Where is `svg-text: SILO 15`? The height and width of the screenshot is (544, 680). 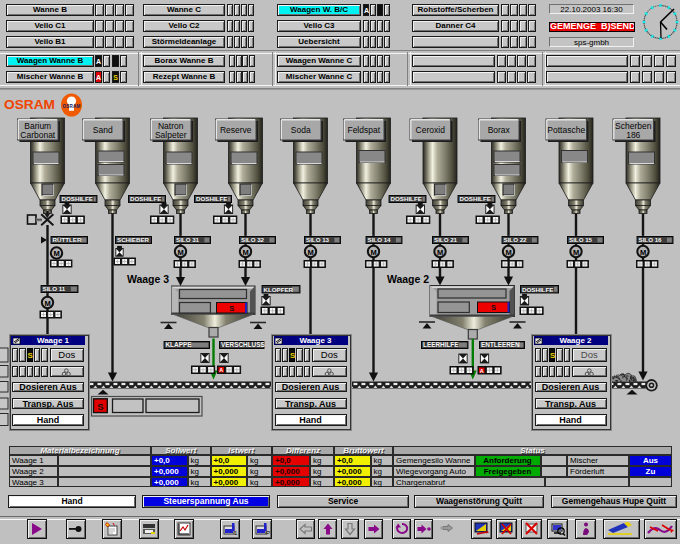 svg-text: SILO 15 is located at coordinates (581, 240).